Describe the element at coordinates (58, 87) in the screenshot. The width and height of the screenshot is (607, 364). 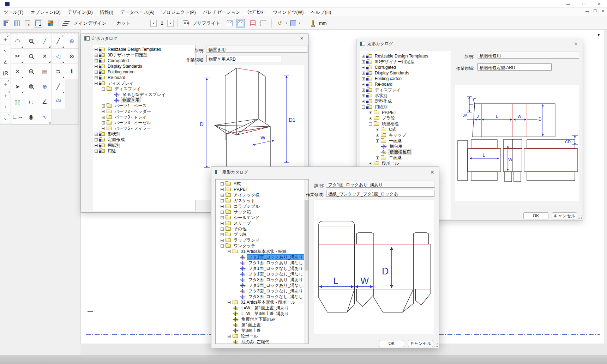
I see `tool-oblique-line-icon: ╱` at that location.